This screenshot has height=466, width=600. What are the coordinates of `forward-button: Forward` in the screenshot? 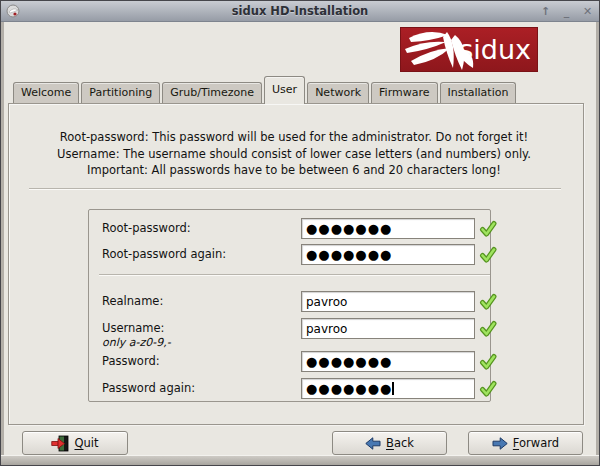 It's located at (526, 443).